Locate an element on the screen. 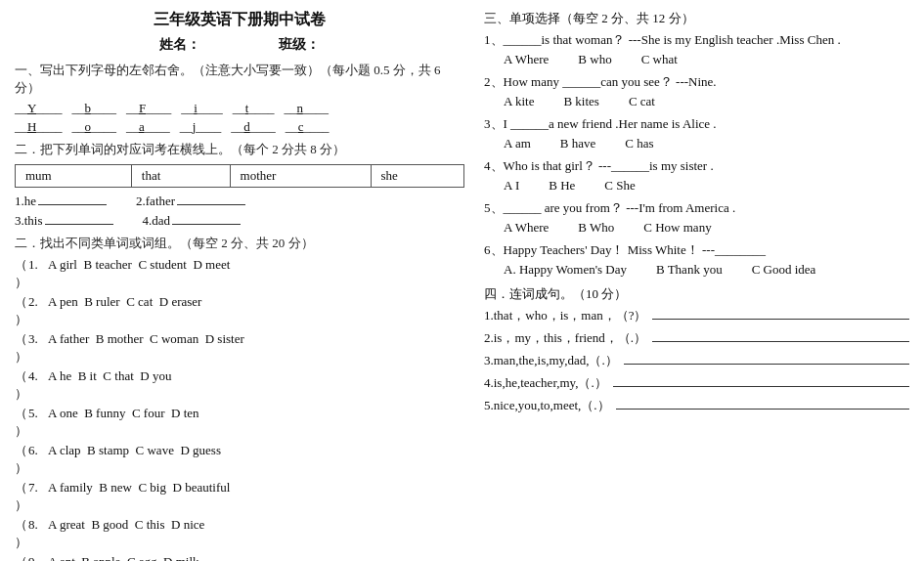 The image size is (924, 561). letter-item: __n____ is located at coordinates (306, 108).